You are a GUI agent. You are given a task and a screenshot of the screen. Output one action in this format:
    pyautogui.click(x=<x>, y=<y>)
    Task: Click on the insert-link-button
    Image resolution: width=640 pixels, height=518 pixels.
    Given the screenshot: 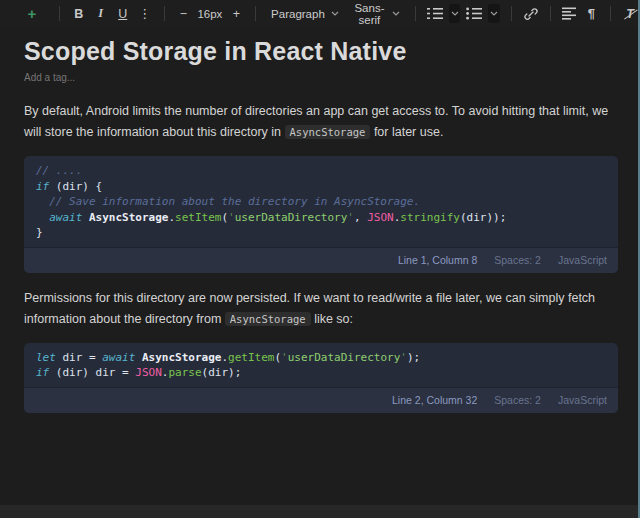 What is the action you would take?
    pyautogui.click(x=531, y=14)
    